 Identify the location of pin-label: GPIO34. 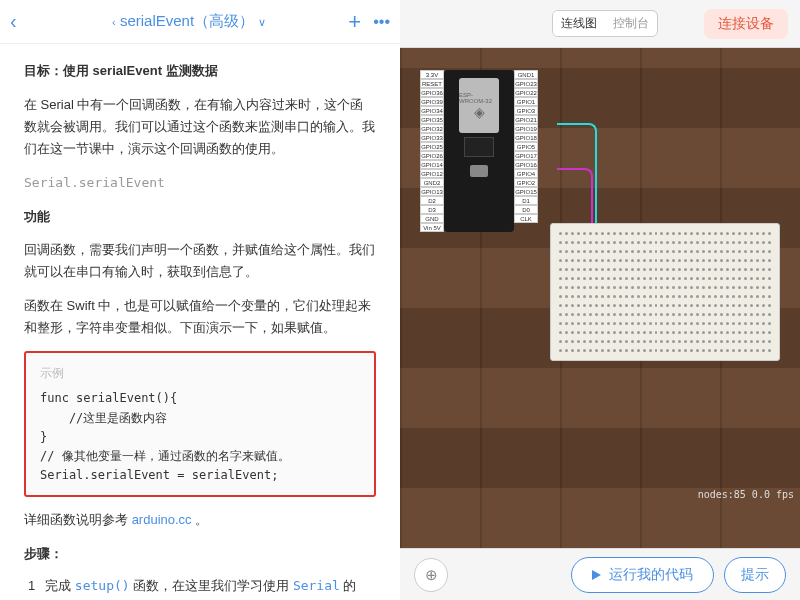
(432, 110).